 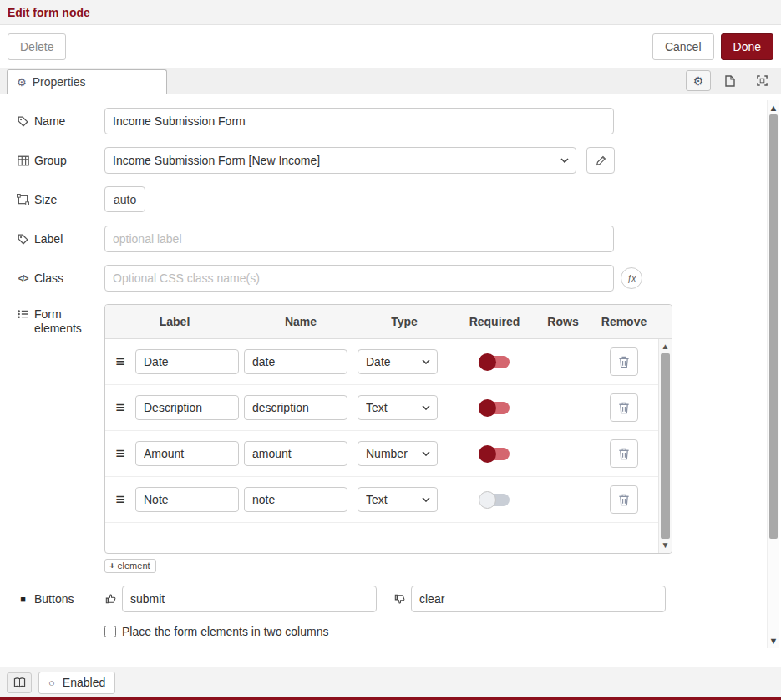 I want to click on field-row-class: </> Class ƒx, so click(x=391, y=278).